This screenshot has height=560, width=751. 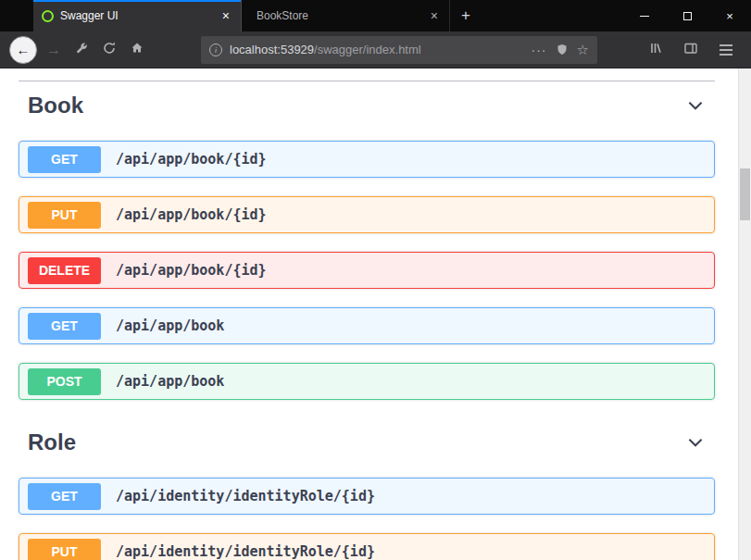 I want to click on titlebar-drag-space, so click(x=17, y=16).